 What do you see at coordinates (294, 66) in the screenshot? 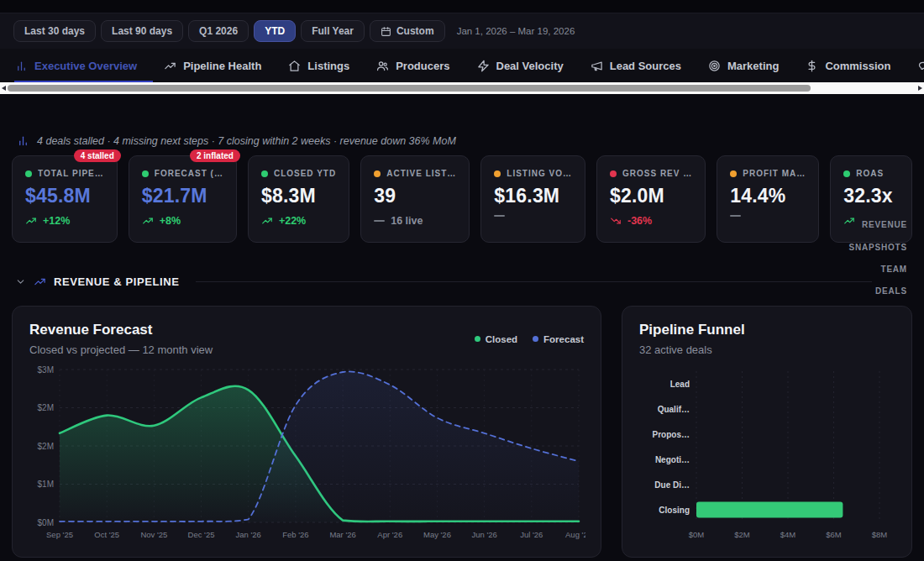
I see `home-icon` at bounding box center [294, 66].